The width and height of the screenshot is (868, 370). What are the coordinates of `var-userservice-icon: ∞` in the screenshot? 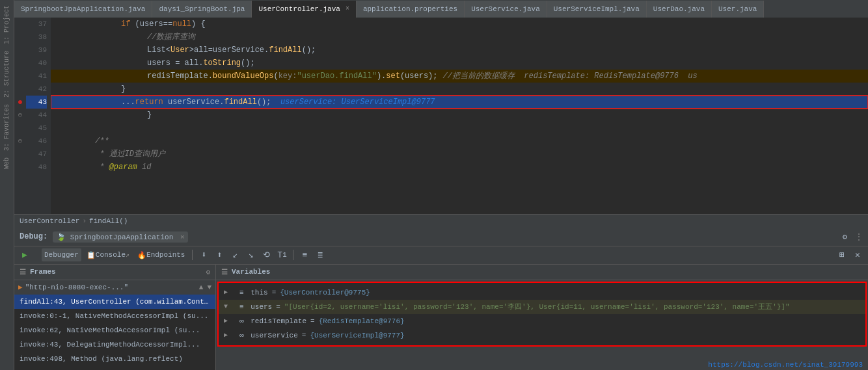 It's located at (242, 336).